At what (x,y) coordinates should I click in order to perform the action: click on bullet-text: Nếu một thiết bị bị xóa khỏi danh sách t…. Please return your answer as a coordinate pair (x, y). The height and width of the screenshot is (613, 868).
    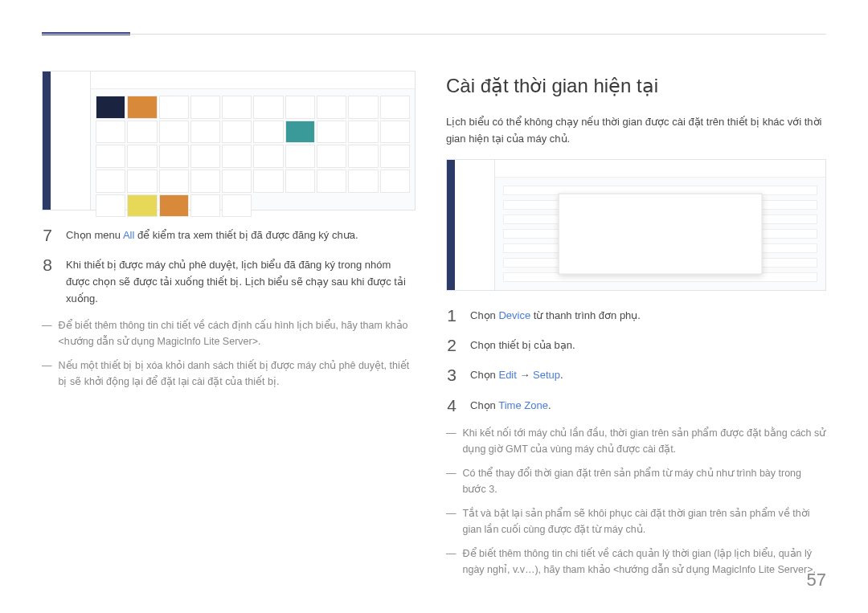
    Looking at the image, I should click on (238, 374).